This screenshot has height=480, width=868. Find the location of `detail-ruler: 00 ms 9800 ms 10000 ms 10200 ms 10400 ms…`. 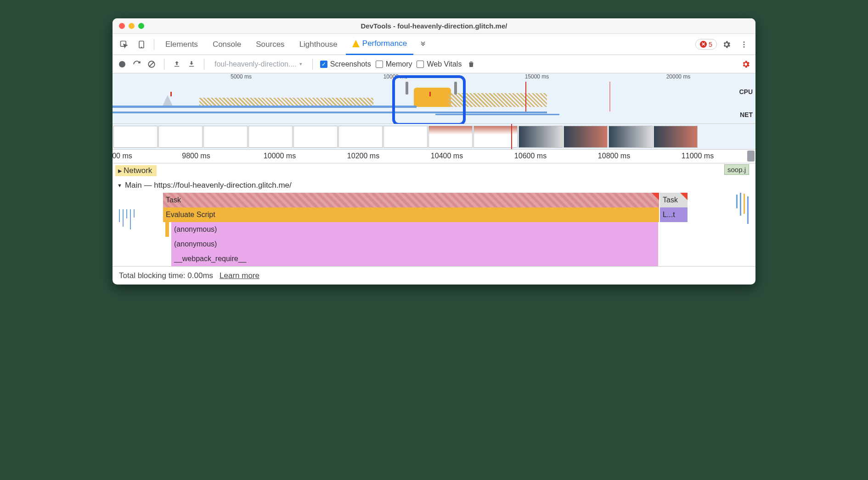

detail-ruler: 00 ms 9800 ms 10000 ms 10200 ms 10400 ms… is located at coordinates (434, 156).